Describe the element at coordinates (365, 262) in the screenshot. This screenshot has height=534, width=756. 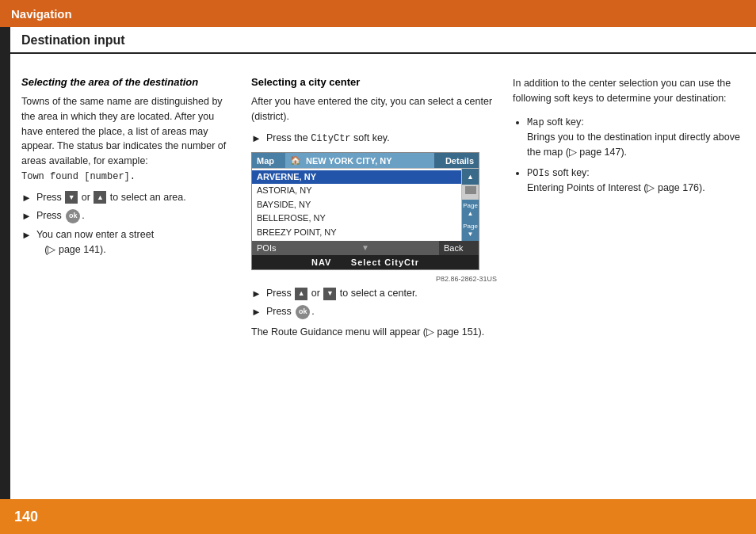
I see `nav-nav-bar: NAV Select CityCtr` at that location.